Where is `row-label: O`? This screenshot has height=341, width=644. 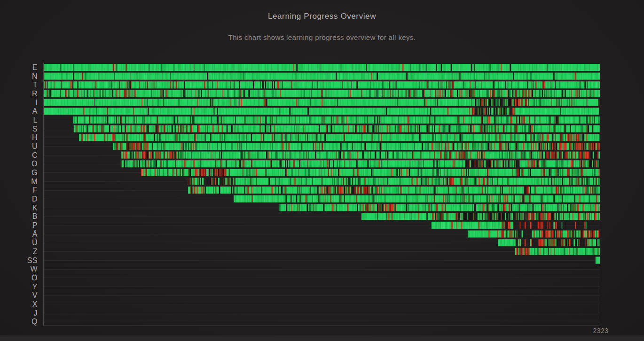
row-label: O is located at coordinates (19, 163).